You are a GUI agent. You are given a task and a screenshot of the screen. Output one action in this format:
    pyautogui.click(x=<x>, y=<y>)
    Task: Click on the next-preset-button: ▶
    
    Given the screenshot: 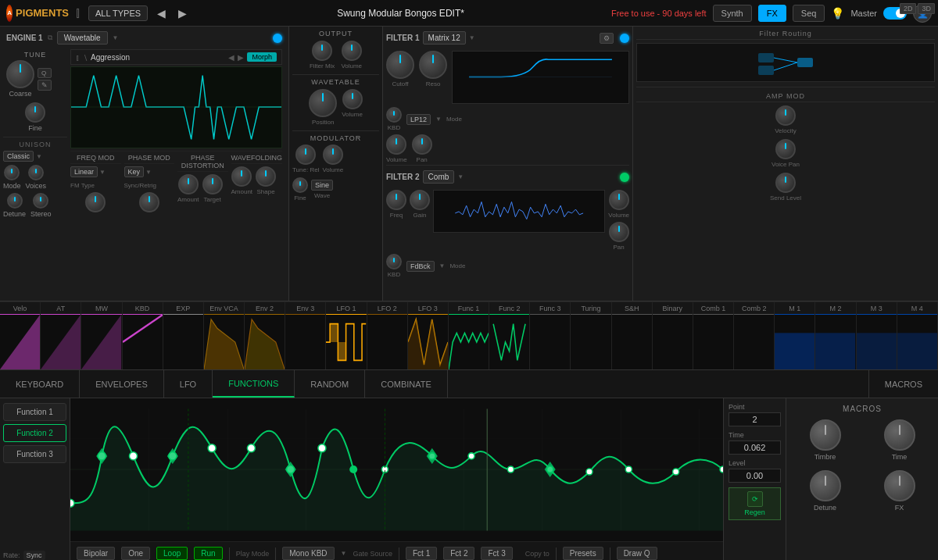 What is the action you would take?
    pyautogui.click(x=183, y=13)
    